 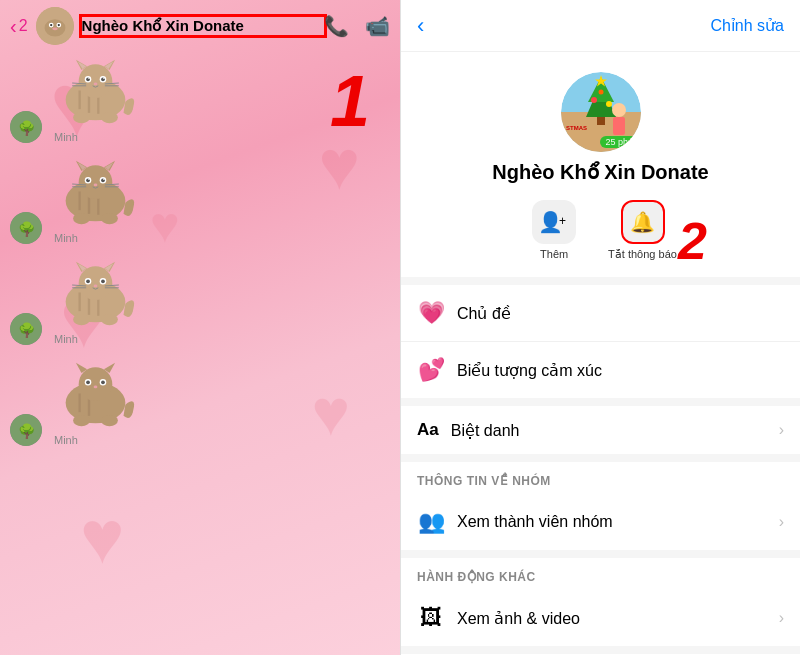 What do you see at coordinates (782, 430) in the screenshot?
I see `chevron-icon-biet-danh: ›` at bounding box center [782, 430].